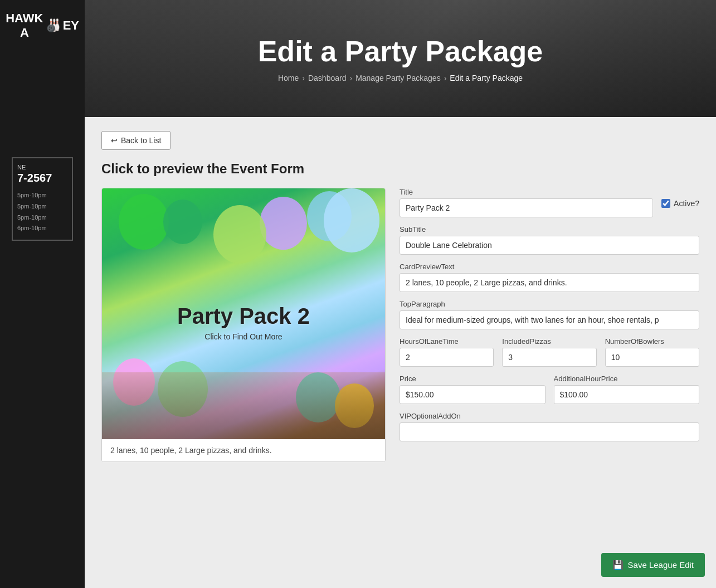 The height and width of the screenshot is (588, 716). I want to click on three-col-row: HoursOfLaneTime IncludedPizzas NumberOfB…, so click(549, 352).